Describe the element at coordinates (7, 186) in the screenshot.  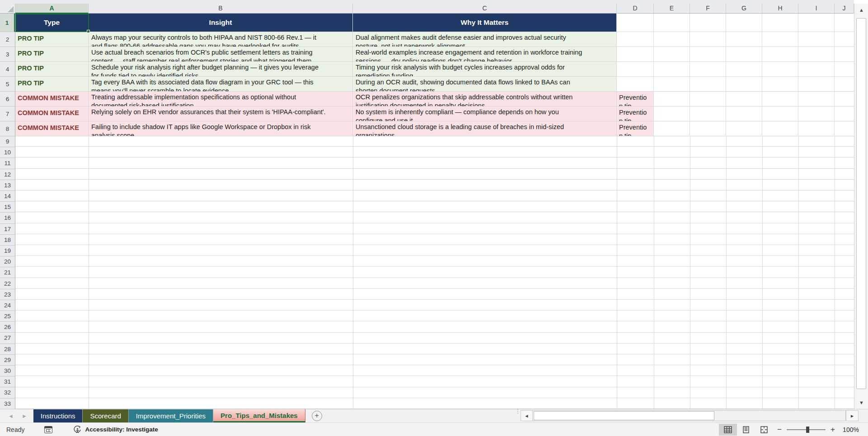
I see `row-header-13: 13` at that location.